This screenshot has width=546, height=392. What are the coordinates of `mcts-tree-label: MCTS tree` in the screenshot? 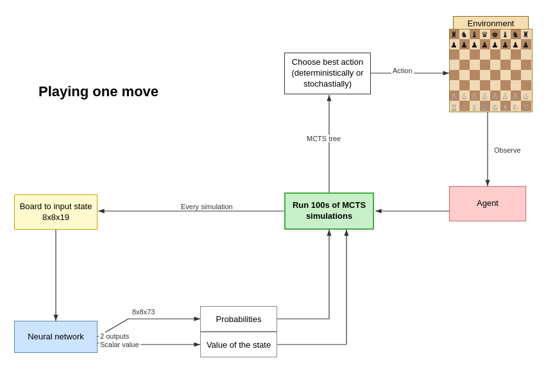 It's located at (323, 139).